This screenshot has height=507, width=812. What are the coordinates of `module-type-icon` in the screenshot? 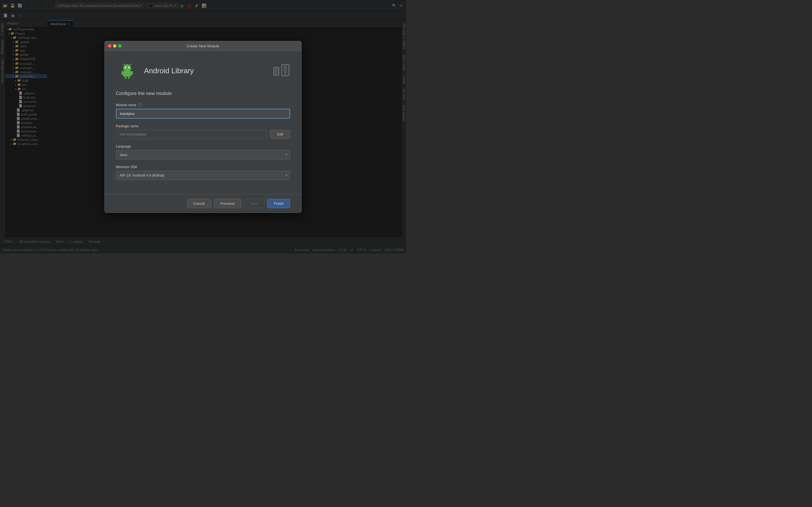 It's located at (127, 71).